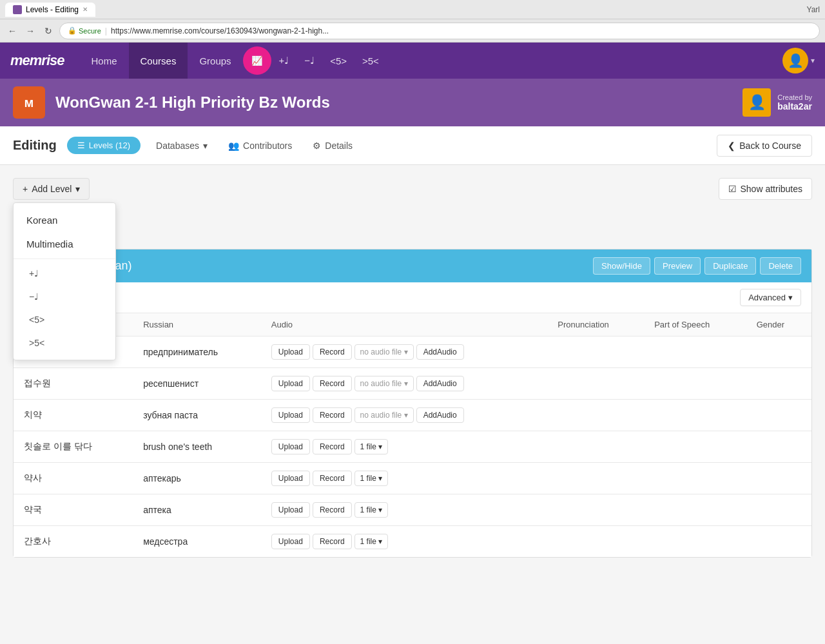 The height and width of the screenshot is (644, 825). I want to click on advanced-button: Advanced ▾, so click(771, 298).